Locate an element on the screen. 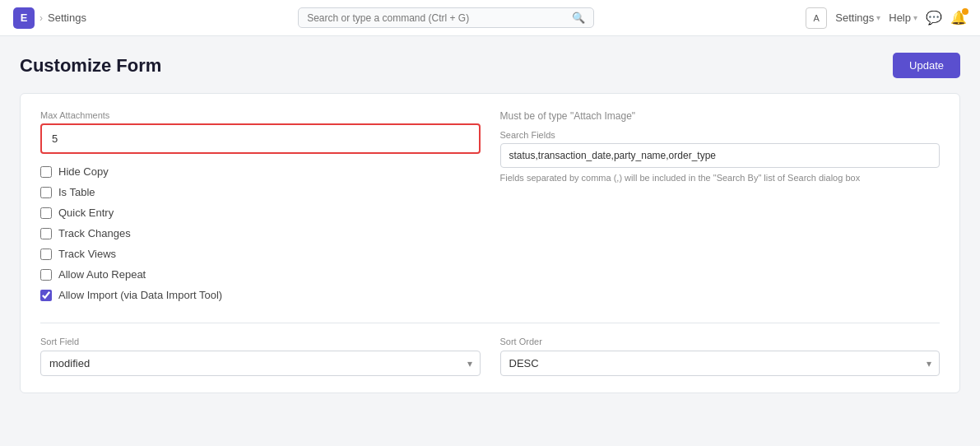  sort-order-select: DESC ASC is located at coordinates (721, 364).